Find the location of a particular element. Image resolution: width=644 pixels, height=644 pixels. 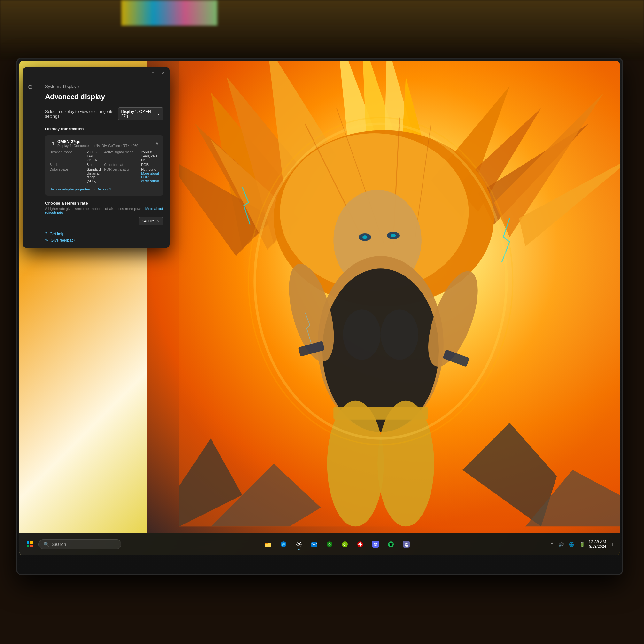

desktop-mode-label: Desktop mode is located at coordinates (67, 152).